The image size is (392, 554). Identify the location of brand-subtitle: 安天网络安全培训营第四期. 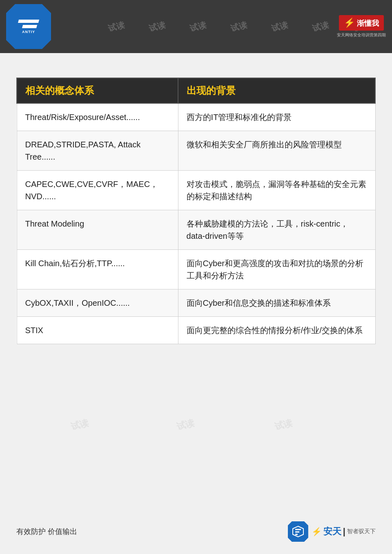
(361, 35).